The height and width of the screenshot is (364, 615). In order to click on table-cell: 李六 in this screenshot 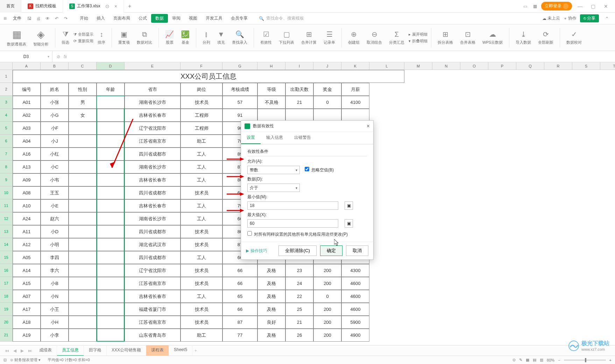, I will do `click(55, 271)`.